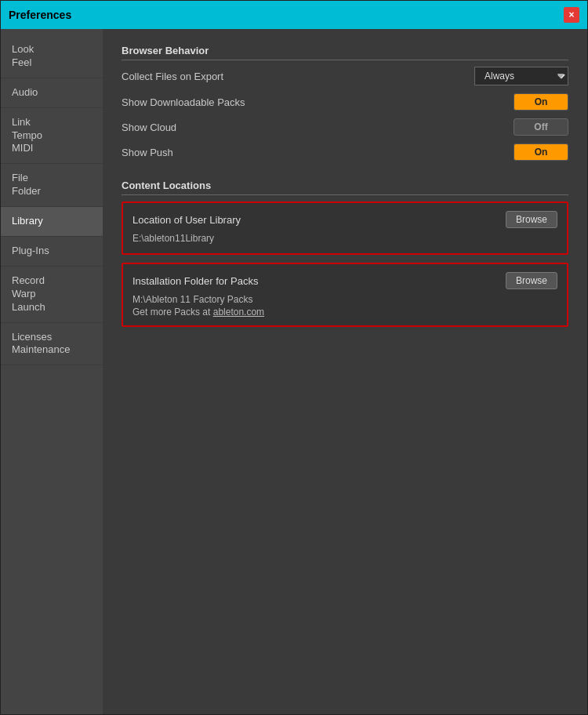 This screenshot has width=588, height=715. What do you see at coordinates (345, 102) in the screenshot?
I see `show-downloadable-row: Show Downloadable Packs On` at bounding box center [345, 102].